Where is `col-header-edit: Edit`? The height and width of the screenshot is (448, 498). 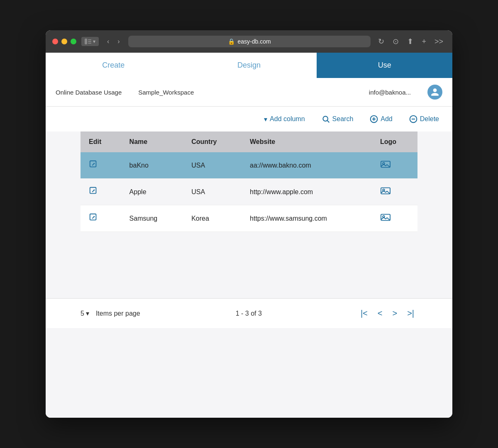 col-header-edit: Edit is located at coordinates (101, 142).